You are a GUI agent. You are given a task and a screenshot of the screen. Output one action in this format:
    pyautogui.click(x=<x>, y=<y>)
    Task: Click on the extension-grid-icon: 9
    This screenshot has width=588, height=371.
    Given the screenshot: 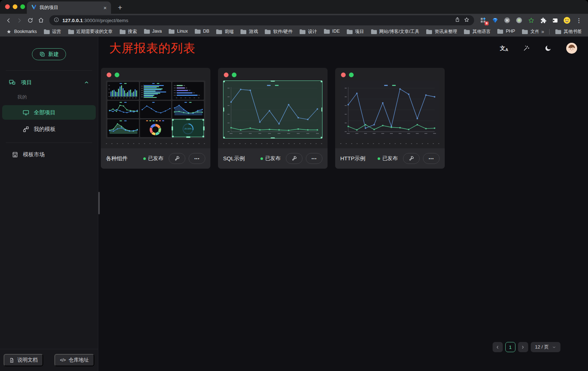 What is the action you would take?
    pyautogui.click(x=483, y=20)
    